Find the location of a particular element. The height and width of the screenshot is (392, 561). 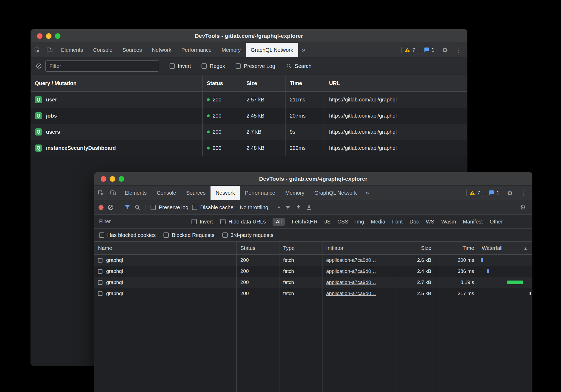

filter-funnel-icon is located at coordinates (127, 207).